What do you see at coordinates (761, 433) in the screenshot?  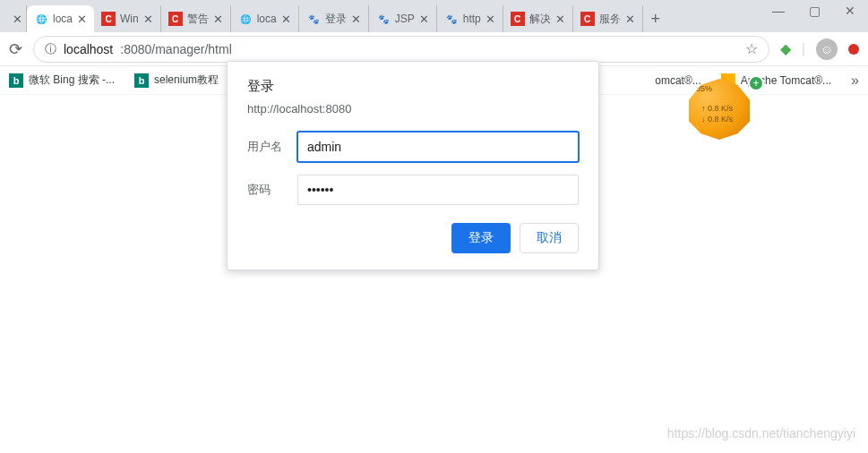 I see `watermark: https://blog.csdn.net/tianchengyiyi` at bounding box center [761, 433].